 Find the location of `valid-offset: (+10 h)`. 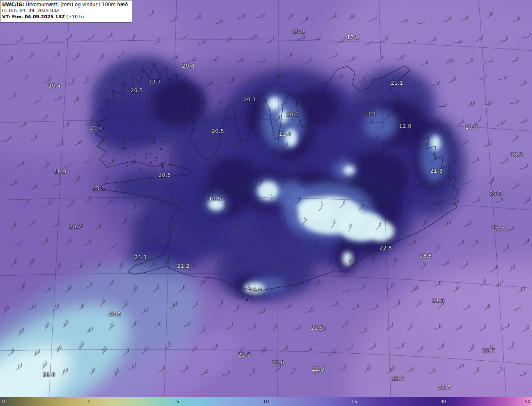

valid-offset: (+10 h) is located at coordinates (75, 17).